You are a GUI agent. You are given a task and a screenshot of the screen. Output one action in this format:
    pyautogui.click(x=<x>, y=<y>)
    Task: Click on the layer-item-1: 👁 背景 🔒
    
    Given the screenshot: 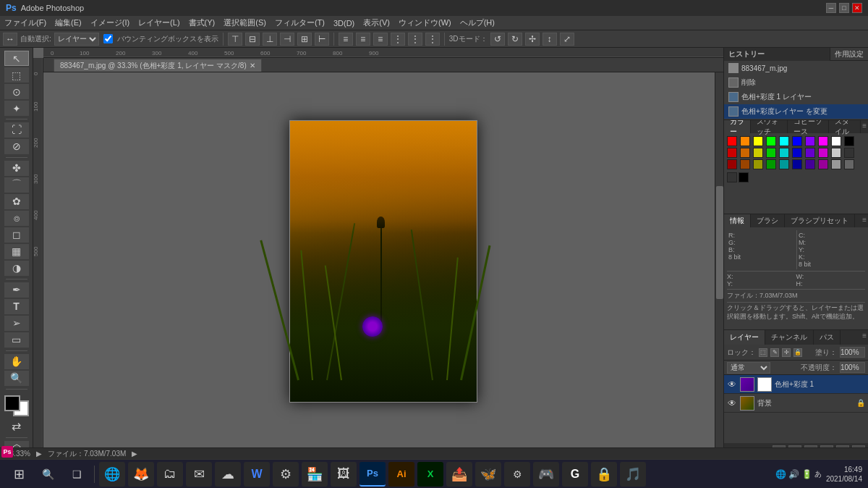 What is the action you would take?
    pyautogui.click(x=796, y=403)
    